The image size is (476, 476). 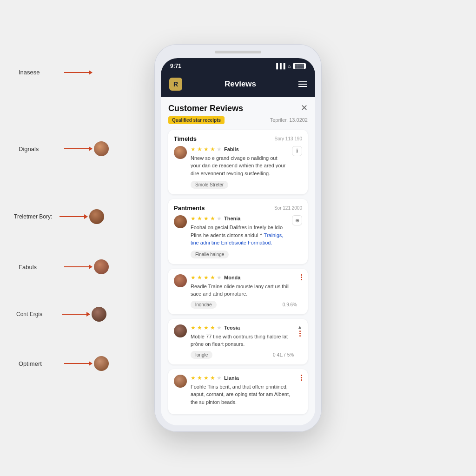 What do you see at coordinates (232, 278) in the screenshot?
I see `reviewer-3-name: Monda` at bounding box center [232, 278].